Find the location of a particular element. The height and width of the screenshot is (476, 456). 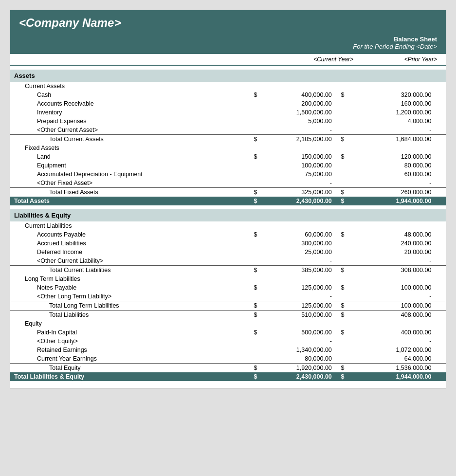

current-assets-header: Current Assets is located at coordinates (228, 86).